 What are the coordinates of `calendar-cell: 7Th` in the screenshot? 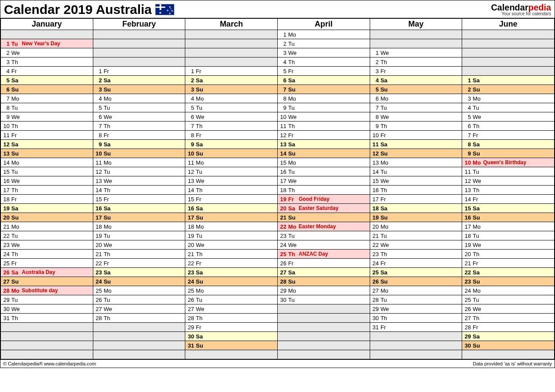 It's located at (139, 126).